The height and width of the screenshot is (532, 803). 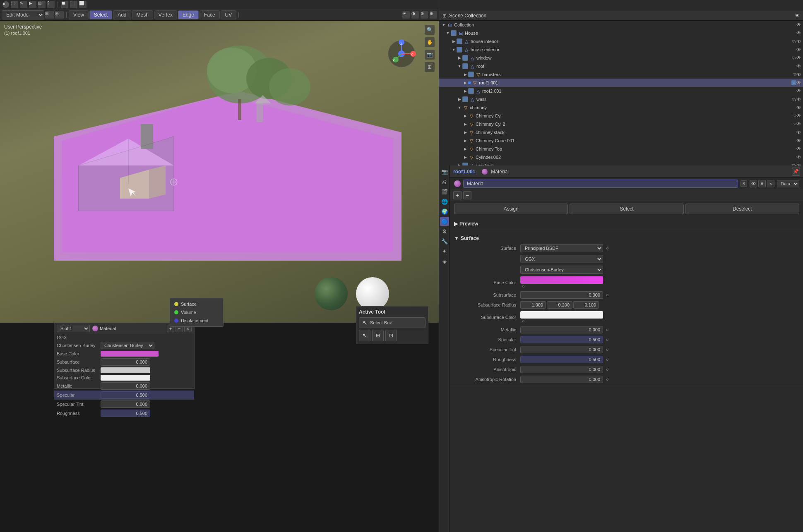 I want to click on subsurface-color-swatch, so click(x=125, y=378).